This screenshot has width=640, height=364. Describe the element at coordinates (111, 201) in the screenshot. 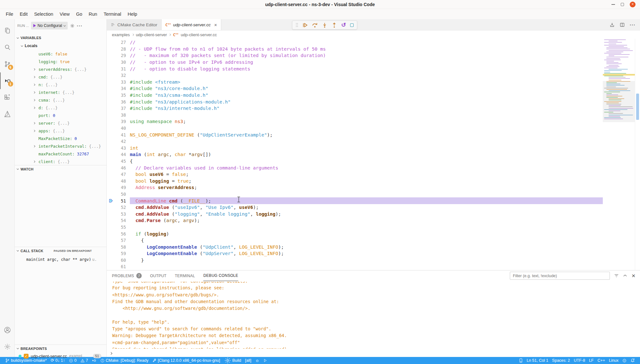

I see `debug-current-line-icon` at that location.